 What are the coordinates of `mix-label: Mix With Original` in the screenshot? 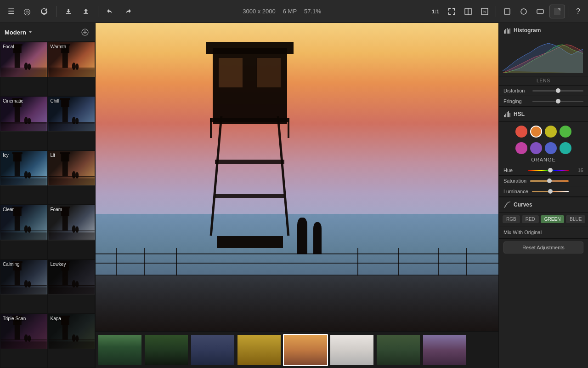 It's located at (523, 232).